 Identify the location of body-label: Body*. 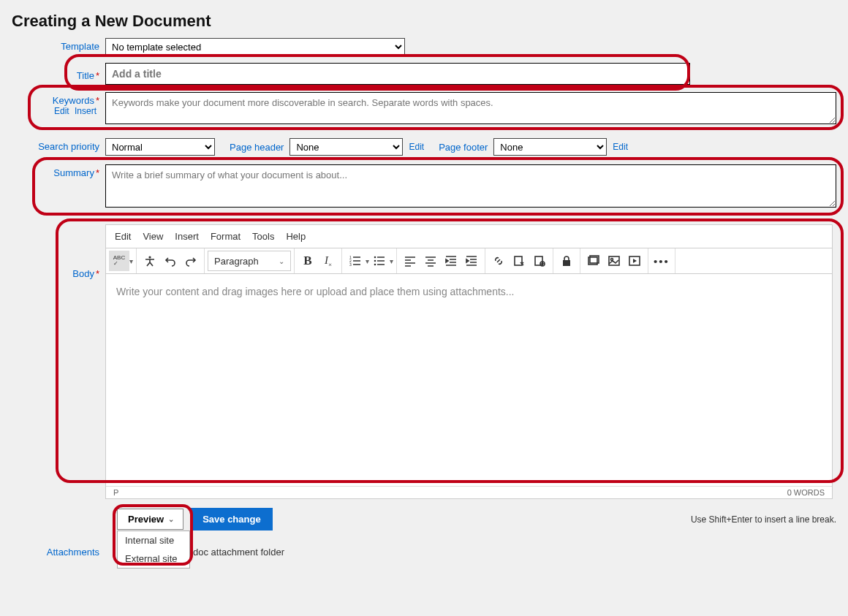
(58, 251).